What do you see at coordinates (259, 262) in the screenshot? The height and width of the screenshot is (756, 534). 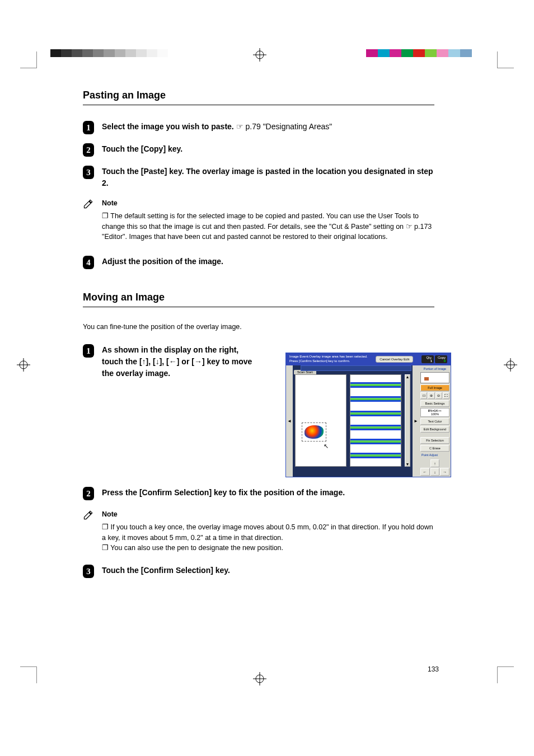 I see `step-4: 4 Adjust the position of the image.` at bounding box center [259, 262].